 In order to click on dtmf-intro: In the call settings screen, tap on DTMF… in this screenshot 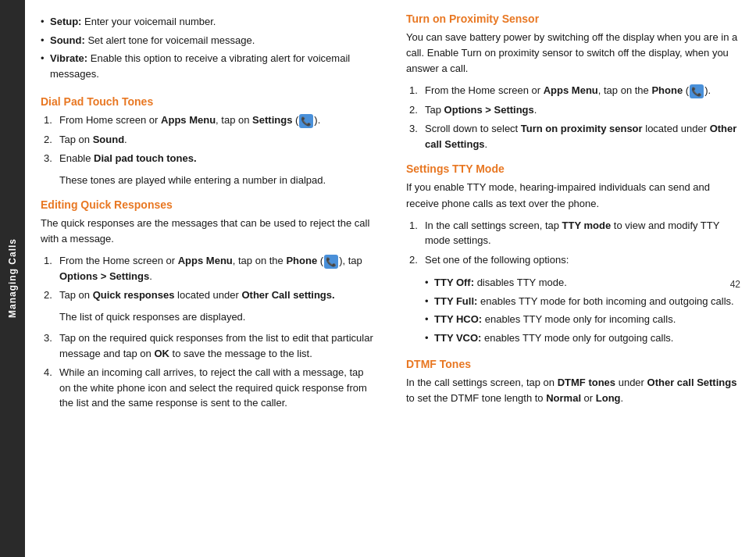, I will do `click(573, 391)`.